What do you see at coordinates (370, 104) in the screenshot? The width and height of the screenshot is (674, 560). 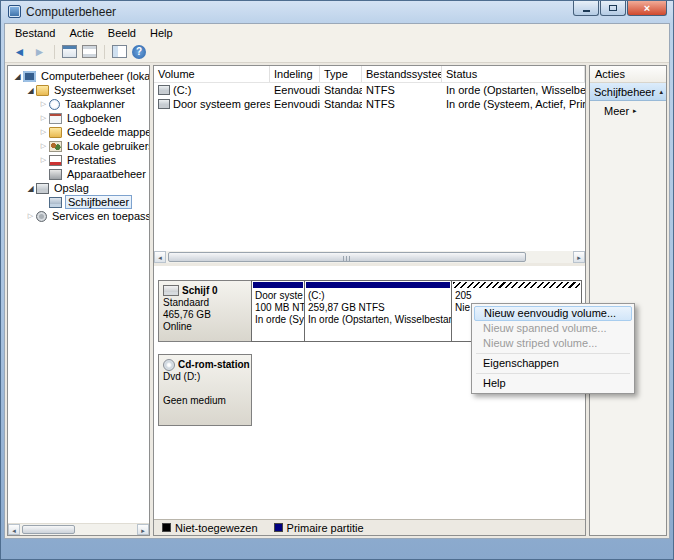 I see `volume-row-system-reserved: Door systeem gereserveerd Eenvoudig Stan…` at bounding box center [370, 104].